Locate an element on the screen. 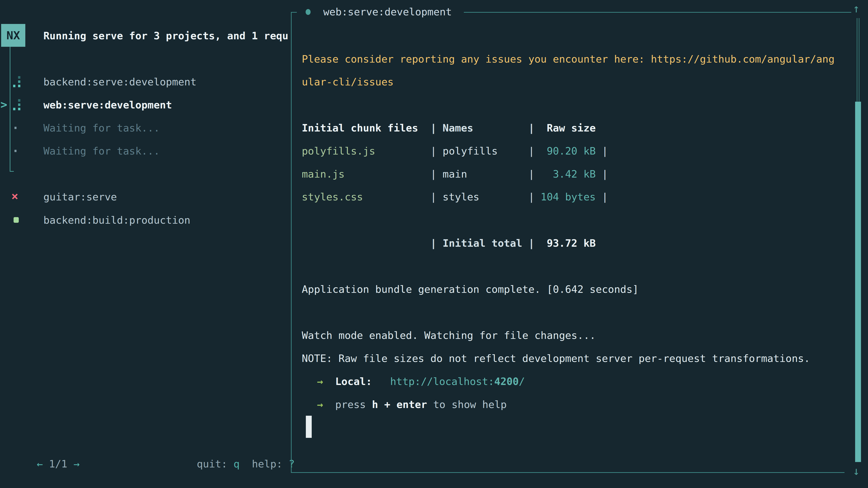 The height and width of the screenshot is (488, 868). panel-title: web:serve:development is located at coordinates (379, 12).